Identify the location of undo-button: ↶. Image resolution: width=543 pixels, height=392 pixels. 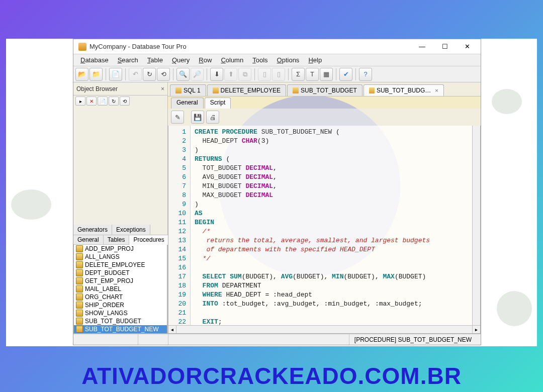
(135, 74).